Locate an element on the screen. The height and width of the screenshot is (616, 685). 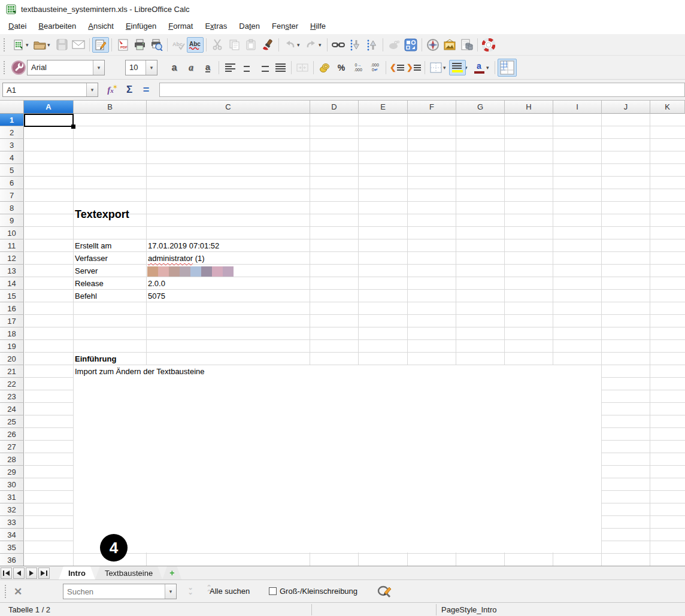
last-sheet-button is located at coordinates (44, 573).